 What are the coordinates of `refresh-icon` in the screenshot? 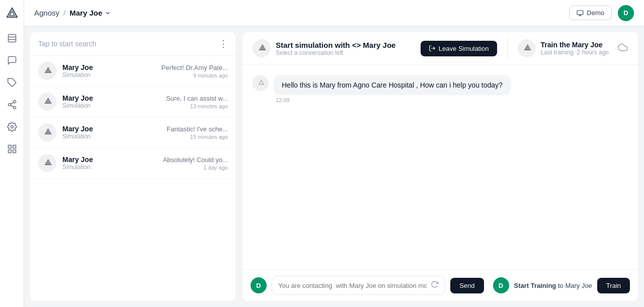 It's located at (435, 285).